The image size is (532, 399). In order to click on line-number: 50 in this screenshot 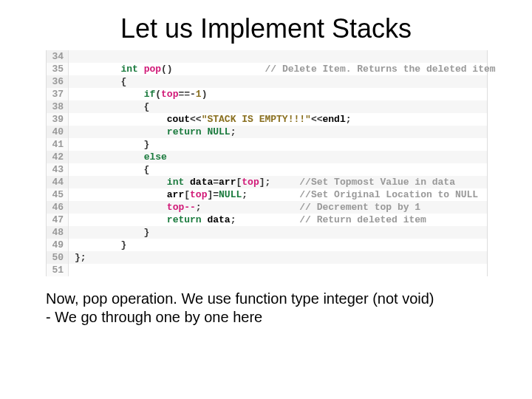, I will do `click(58, 257)`.